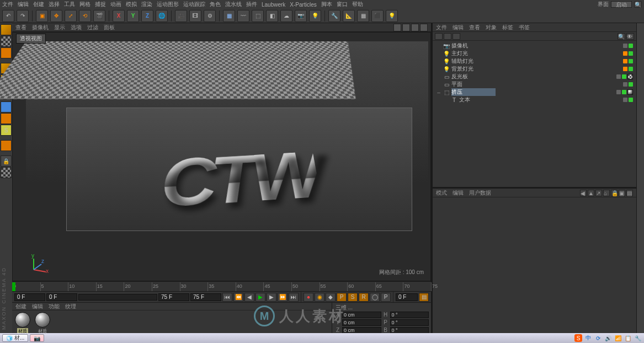 This screenshot has height=343, width=644. I want to click on tool-b-icon: 📐, so click(349, 16).